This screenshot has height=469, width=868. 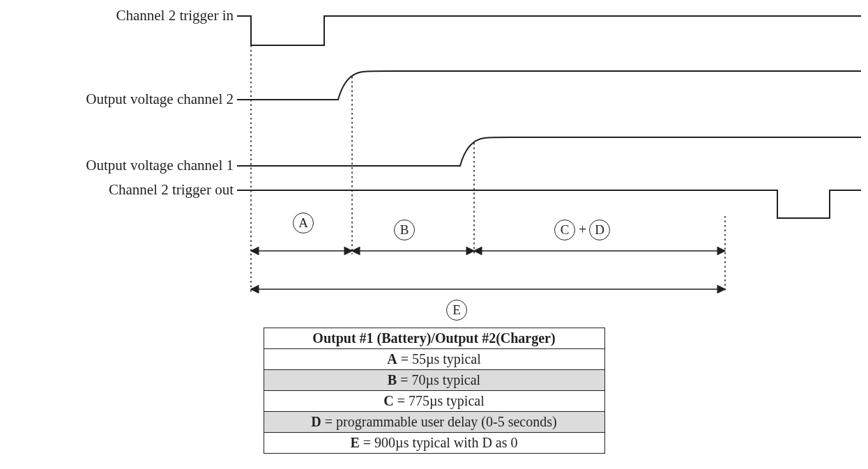 What do you see at coordinates (549, 204) in the screenshot?
I see `waveform-ch2-trigger-out` at bounding box center [549, 204].